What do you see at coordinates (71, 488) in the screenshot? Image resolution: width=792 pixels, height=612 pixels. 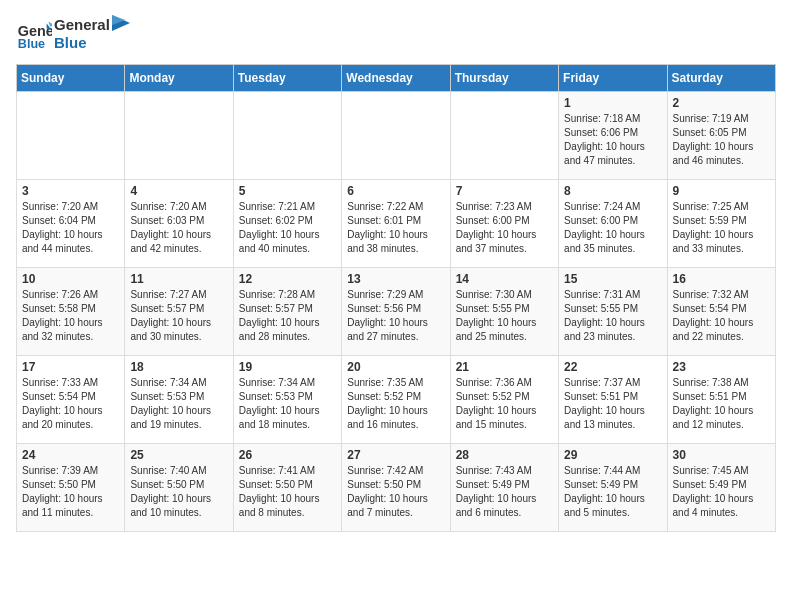 I see `calendar-cell: 24Sunrise: 7:39 AM Sunset: 5:50 PM Dayli…` at bounding box center [71, 488].